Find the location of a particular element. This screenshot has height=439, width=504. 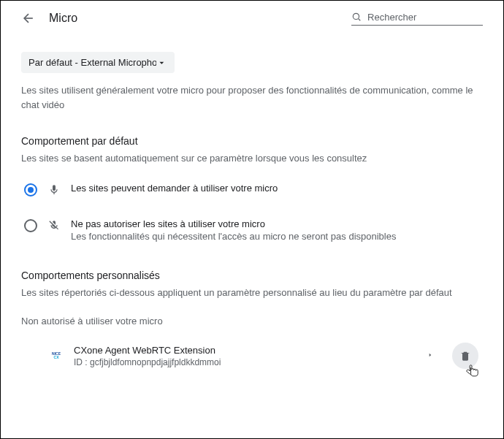

back-arrow-icon is located at coordinates (28, 18).